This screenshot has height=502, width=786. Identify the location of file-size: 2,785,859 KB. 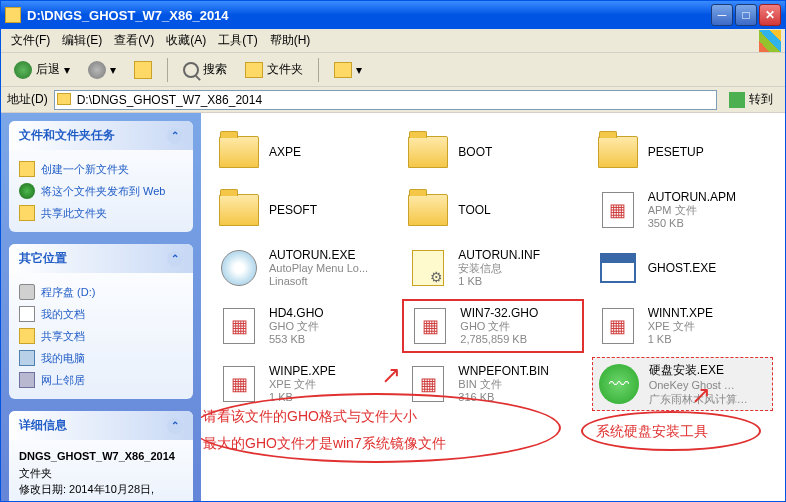
(518, 340).